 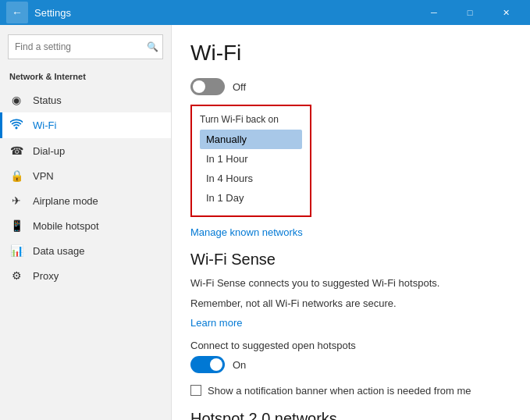 What do you see at coordinates (86, 100) in the screenshot?
I see `sidebar-item-status: ◉ Status` at bounding box center [86, 100].